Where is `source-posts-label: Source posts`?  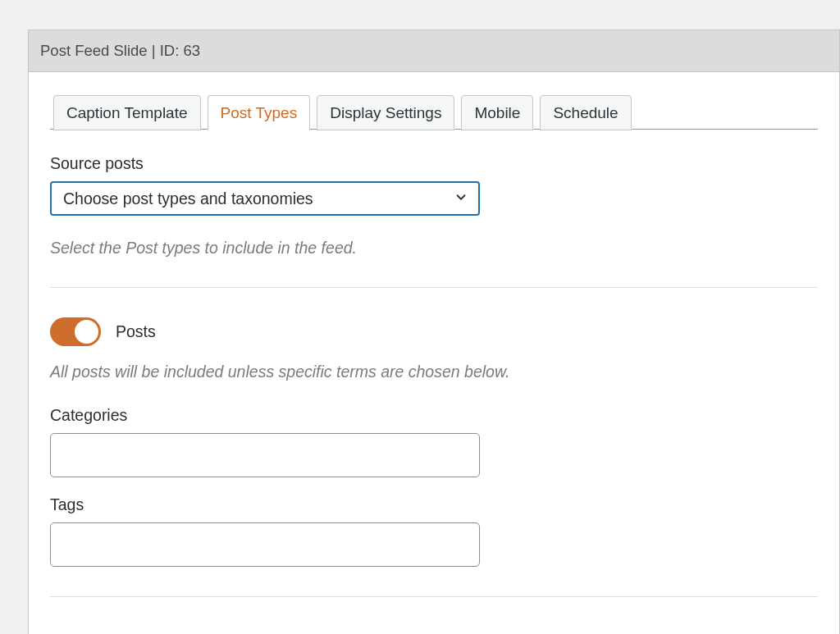
source-posts-label: Source posts is located at coordinates (434, 164).